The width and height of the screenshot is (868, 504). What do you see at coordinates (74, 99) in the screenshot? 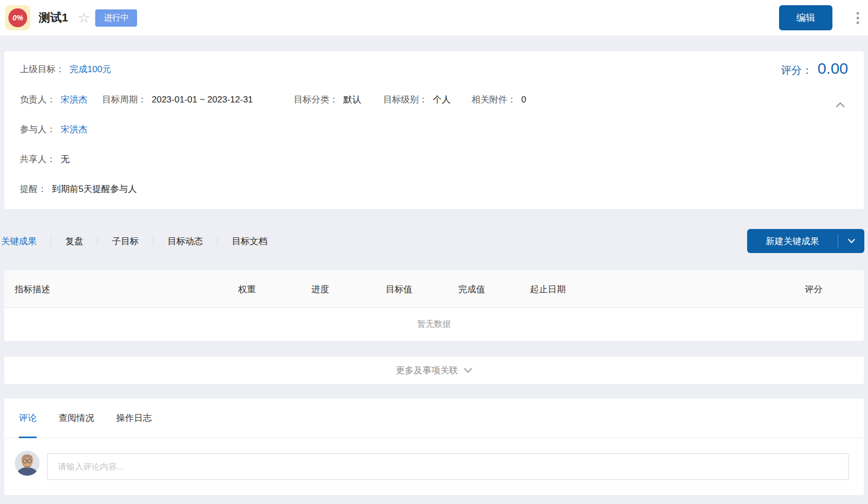
I see `owner-link: 宋洪杰` at bounding box center [74, 99].